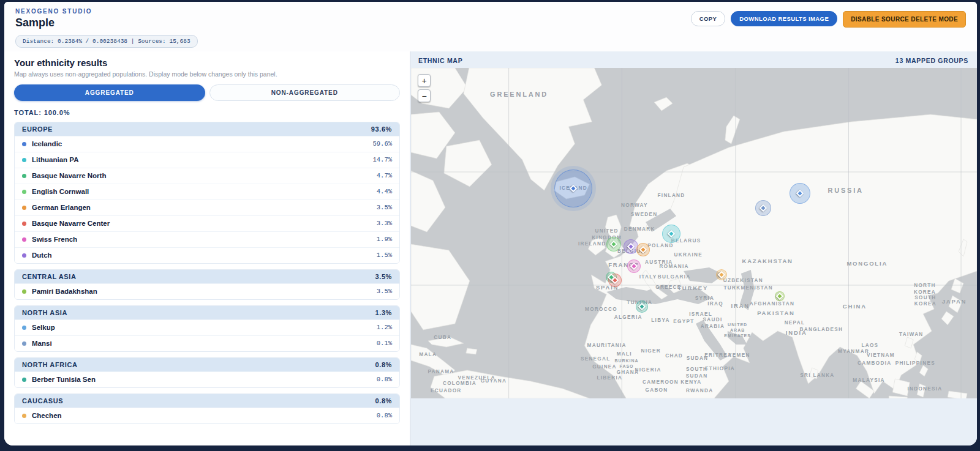  Describe the element at coordinates (42, 343) in the screenshot. I see `population-name: Mansi` at that location.